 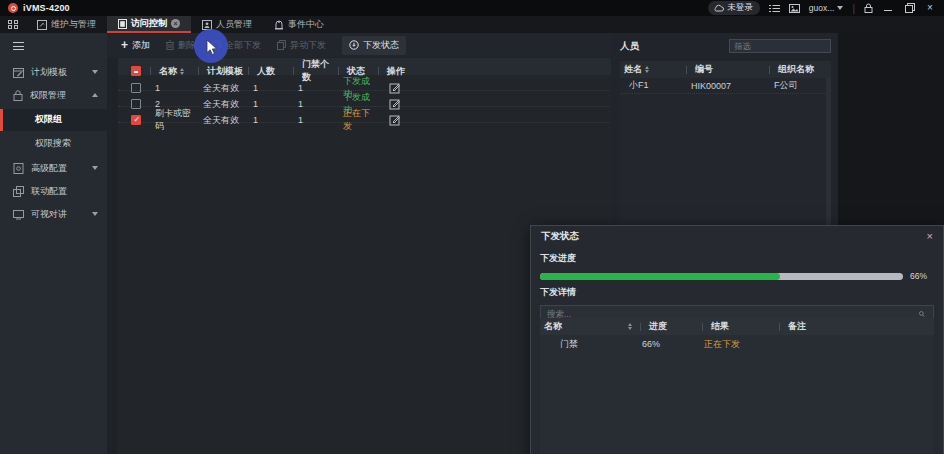 I want to click on access-control-icon, so click(x=122, y=24).